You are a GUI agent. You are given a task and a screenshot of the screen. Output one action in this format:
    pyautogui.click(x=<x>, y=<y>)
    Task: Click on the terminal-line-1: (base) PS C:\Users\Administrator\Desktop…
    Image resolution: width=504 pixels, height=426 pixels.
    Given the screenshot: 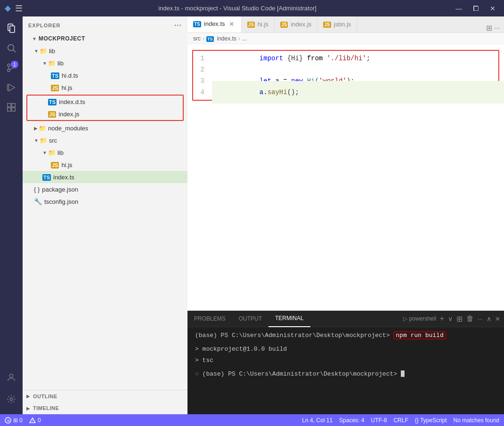 What is the action you would take?
    pyautogui.click(x=346, y=335)
    